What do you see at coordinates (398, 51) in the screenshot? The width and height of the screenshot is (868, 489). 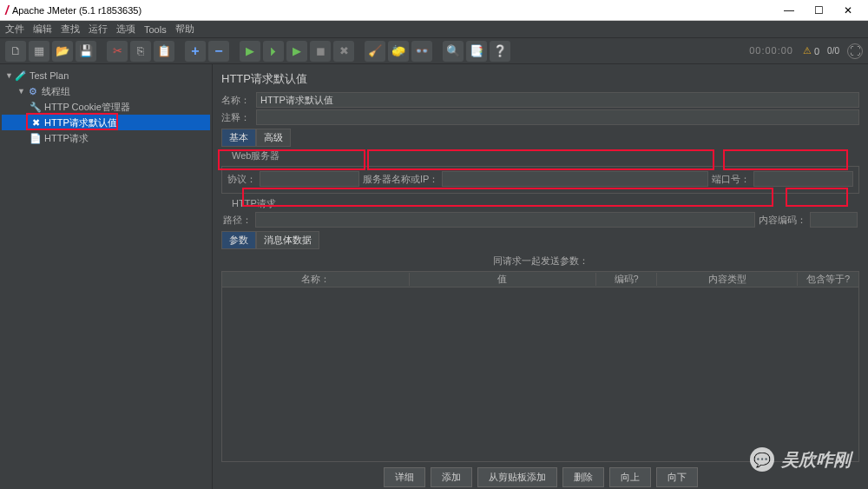 I see `clear-all-button: 🧽` at bounding box center [398, 51].